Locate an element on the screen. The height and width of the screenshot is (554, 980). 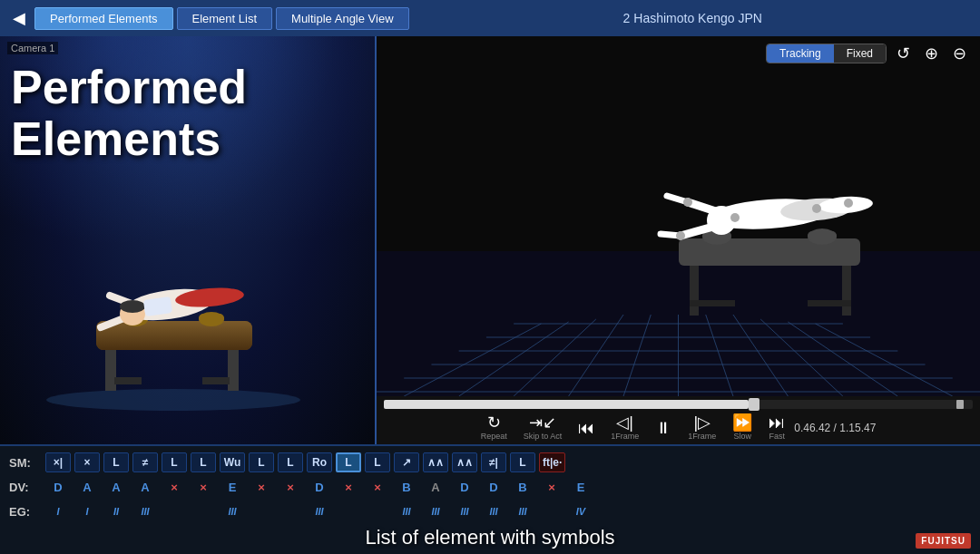
dv-cell-16: B is located at coordinates (523, 487).